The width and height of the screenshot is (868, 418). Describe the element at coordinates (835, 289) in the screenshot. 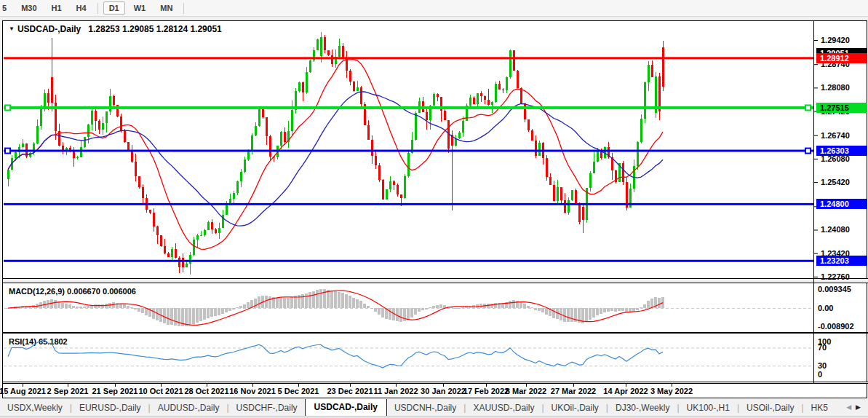

I see `macd-axis-label: 0.009345` at that location.